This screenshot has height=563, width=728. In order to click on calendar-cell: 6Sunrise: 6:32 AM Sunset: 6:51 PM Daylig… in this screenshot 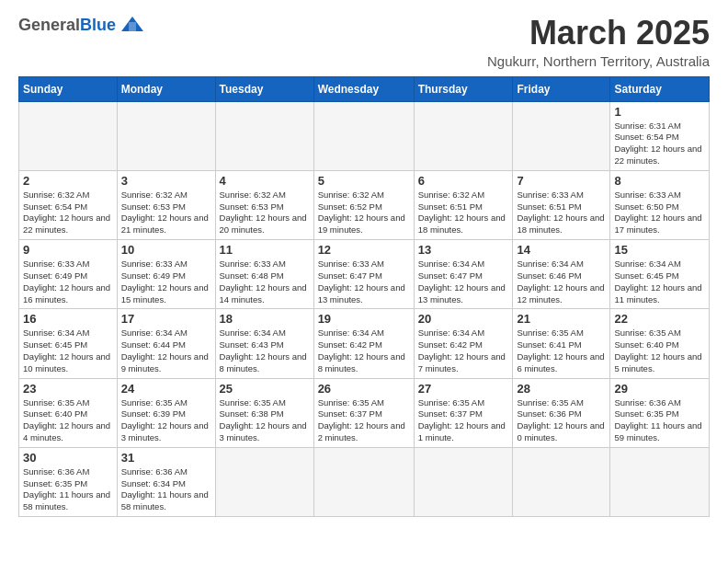, I will do `click(463, 204)`.